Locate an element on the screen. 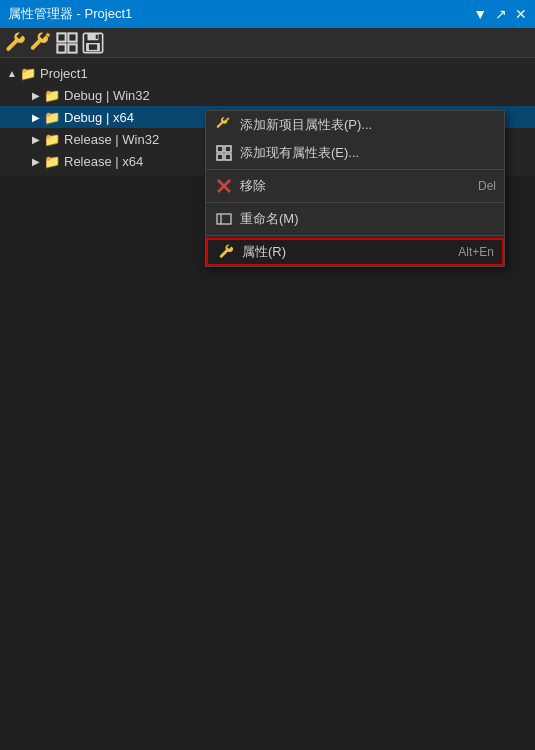  pin-icon: ▼ is located at coordinates (480, 14).